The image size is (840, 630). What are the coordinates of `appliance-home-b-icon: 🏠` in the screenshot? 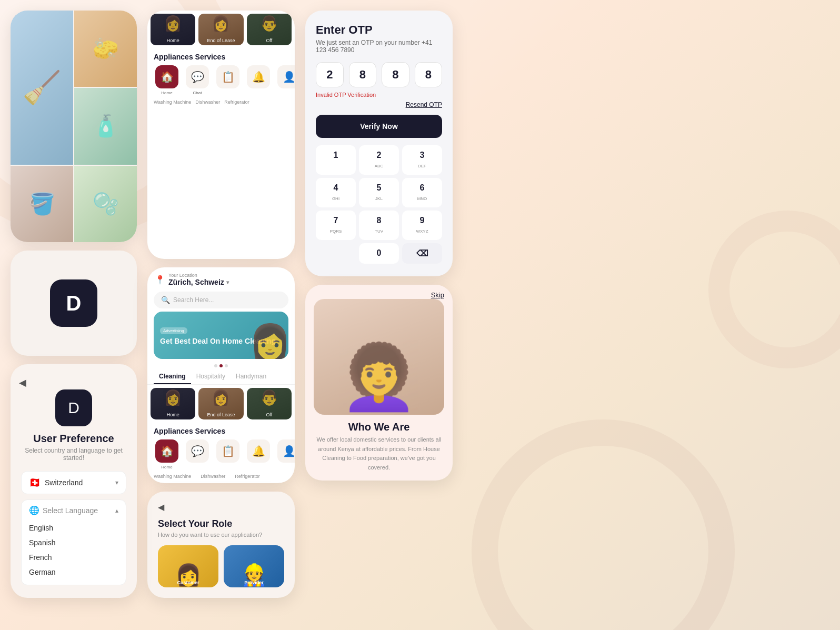 It's located at (167, 451).